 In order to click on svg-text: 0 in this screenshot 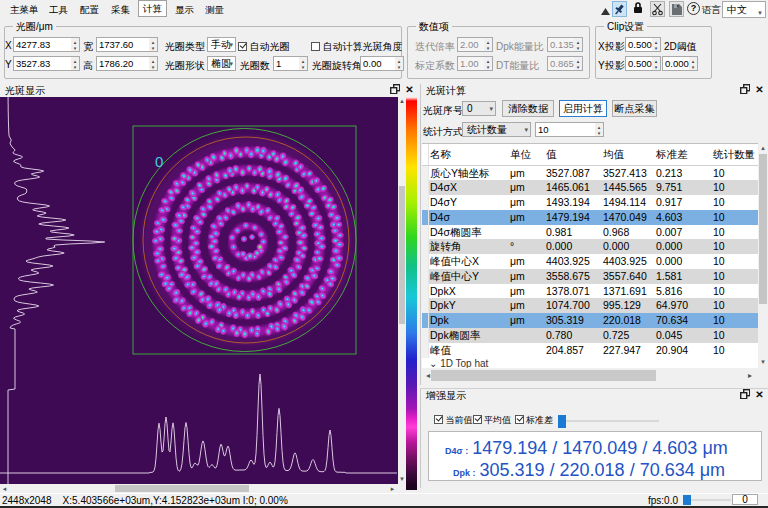, I will do `click(159, 162)`.